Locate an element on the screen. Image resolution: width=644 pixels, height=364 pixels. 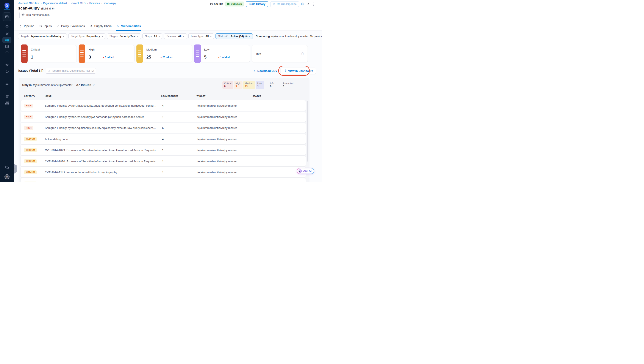
table-row: MEDIUM is located at coordinates (163, 180).